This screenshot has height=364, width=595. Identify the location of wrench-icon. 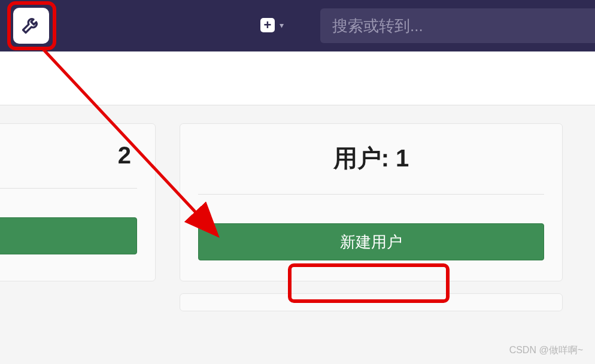
(31, 26).